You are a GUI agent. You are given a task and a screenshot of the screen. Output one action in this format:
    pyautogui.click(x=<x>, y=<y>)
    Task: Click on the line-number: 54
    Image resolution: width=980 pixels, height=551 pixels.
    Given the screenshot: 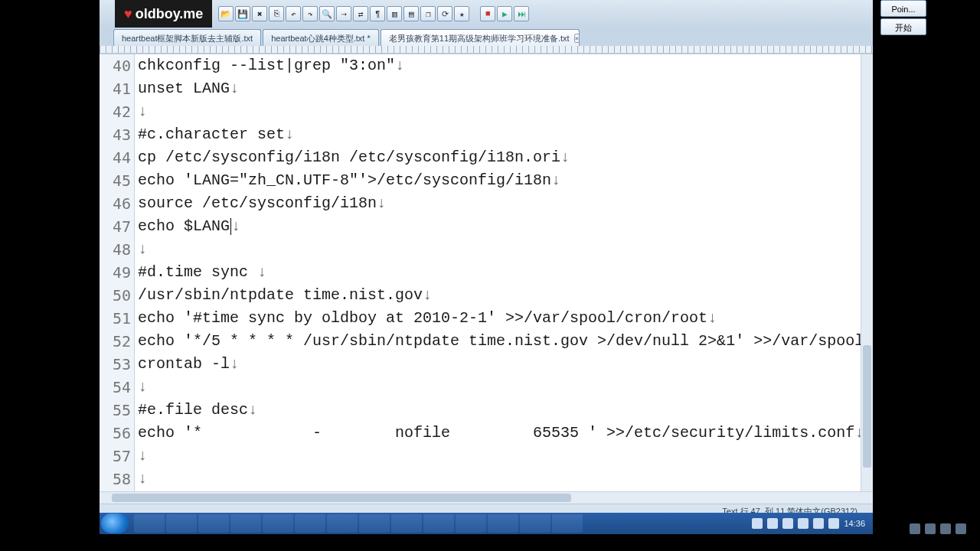 What is the action you would take?
    pyautogui.click(x=116, y=387)
    